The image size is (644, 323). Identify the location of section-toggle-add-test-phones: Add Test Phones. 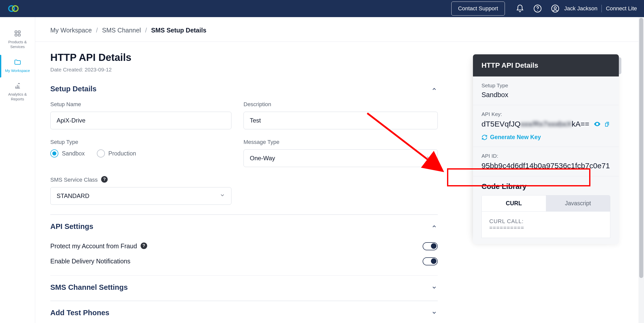
(244, 313).